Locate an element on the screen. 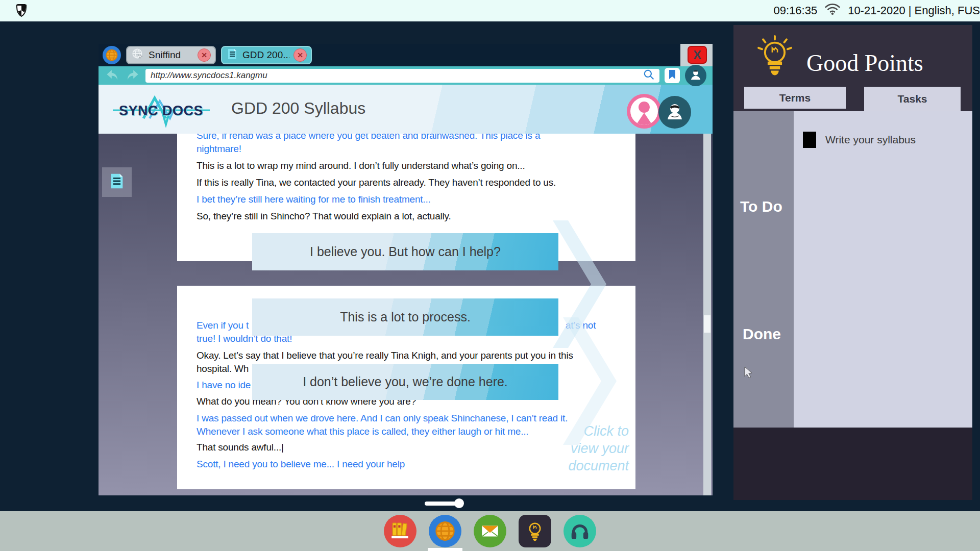 Image resolution: width=980 pixels, height=551 pixels. chat-line: This is a lot to wrap my mind around. I … is located at coordinates (406, 166).